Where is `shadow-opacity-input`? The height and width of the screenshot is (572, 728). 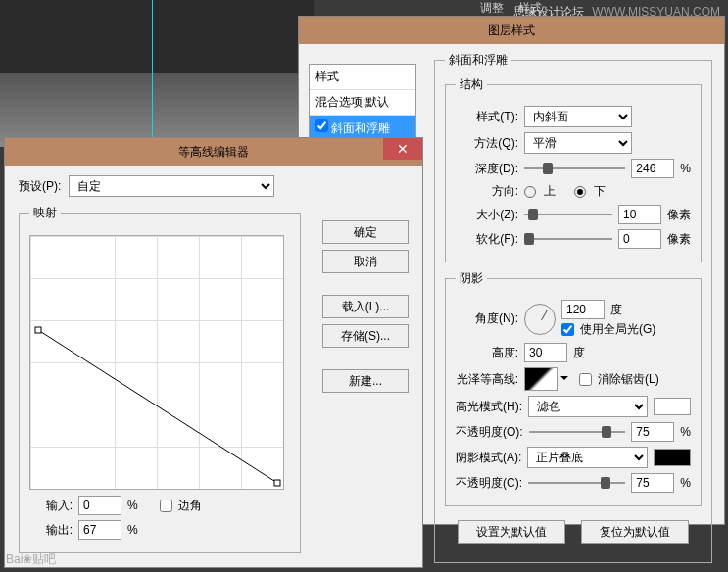
shadow-opacity-input is located at coordinates (653, 483).